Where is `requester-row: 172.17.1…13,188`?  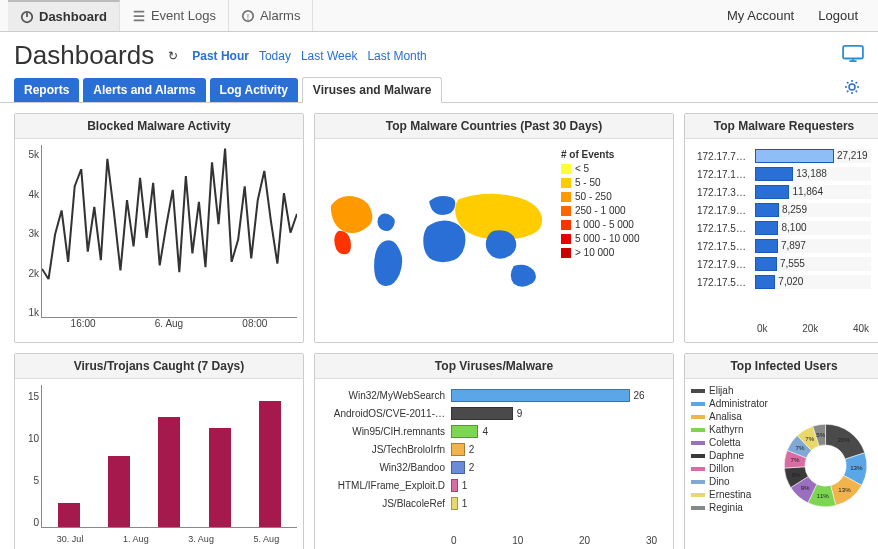
requester-row: 172.17.1…13,188 is located at coordinates (784, 174).